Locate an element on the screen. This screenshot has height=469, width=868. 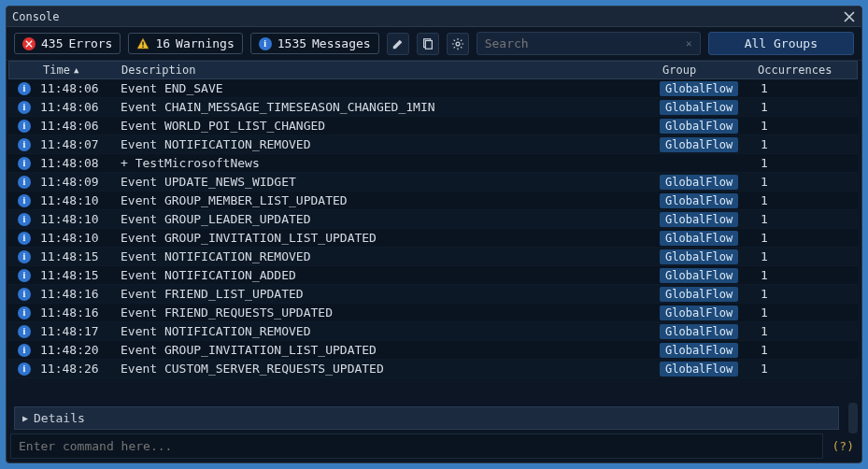
error-icon is located at coordinates (29, 44).